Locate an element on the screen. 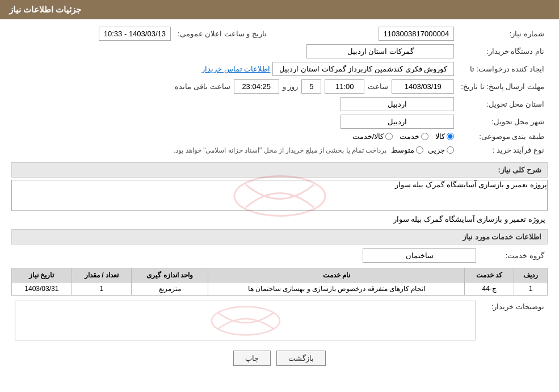 This screenshot has height=392, width=559. announcement-box: 1403/03/13 - 10:33 is located at coordinates (135, 34).